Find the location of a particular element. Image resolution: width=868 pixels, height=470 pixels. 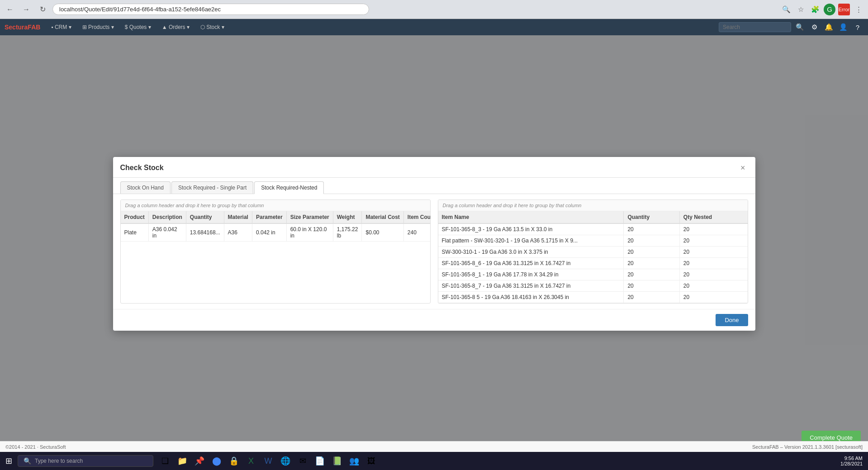

taskbar-icon-app2: 📗 is located at coordinates (337, 461).